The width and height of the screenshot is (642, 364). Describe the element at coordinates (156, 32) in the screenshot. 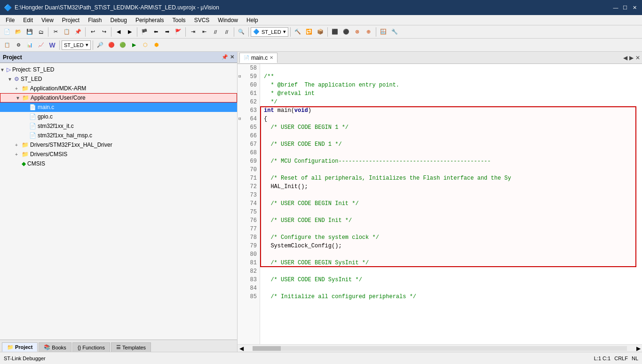

I see `bookmark-prev-btn: ⬅` at that location.